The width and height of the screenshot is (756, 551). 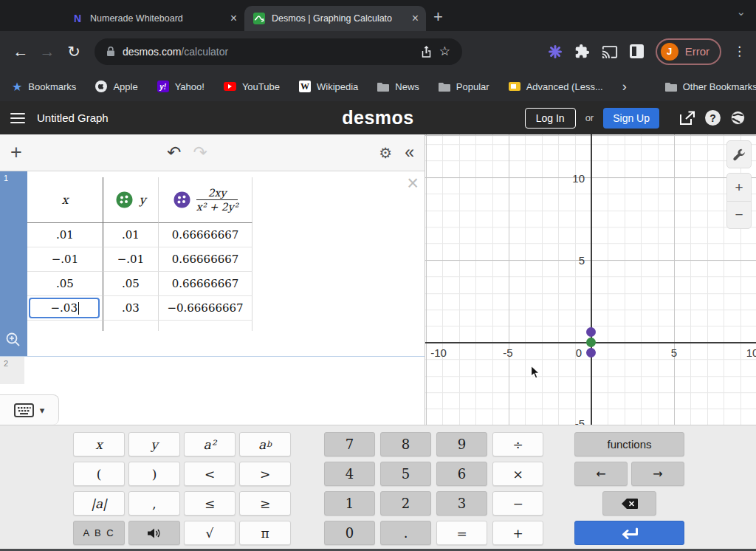 What do you see at coordinates (556, 87) in the screenshot?
I see `bookmark-advanced: Advanced (Less...` at bounding box center [556, 87].